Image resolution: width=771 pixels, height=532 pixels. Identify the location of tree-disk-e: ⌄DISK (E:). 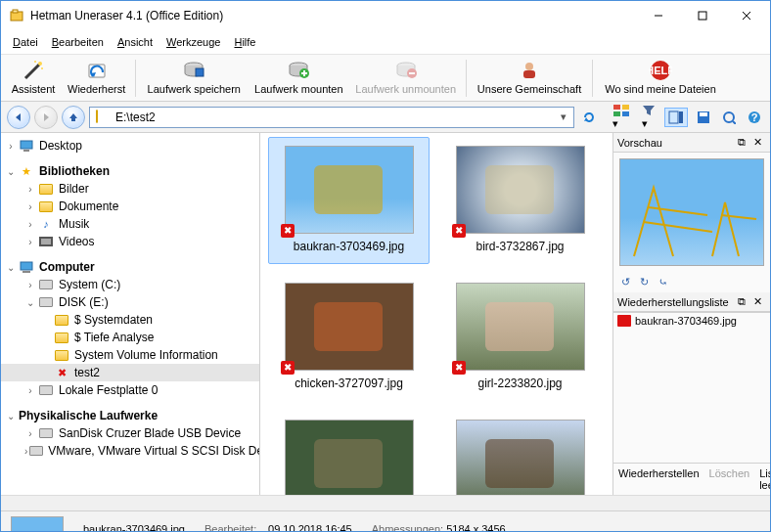
(130, 302).